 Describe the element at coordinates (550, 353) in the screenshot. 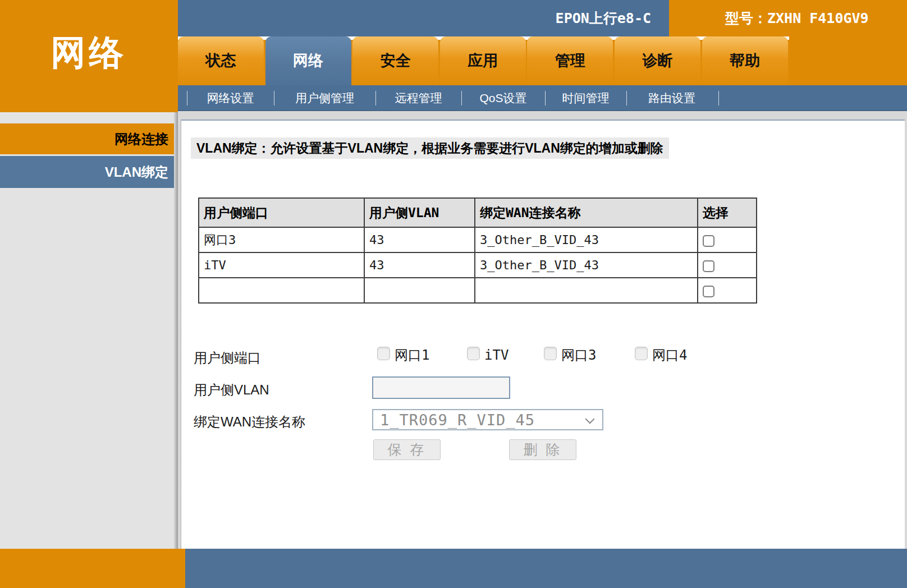

I see `port-checkbox-lan3` at that location.